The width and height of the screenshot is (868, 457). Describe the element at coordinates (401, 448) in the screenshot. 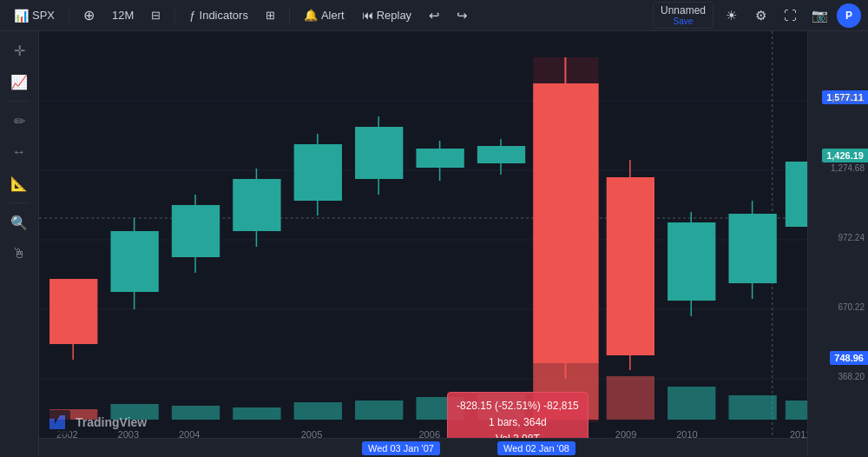

I see `date-badge-1: Wed 03 Jan '07` at that location.